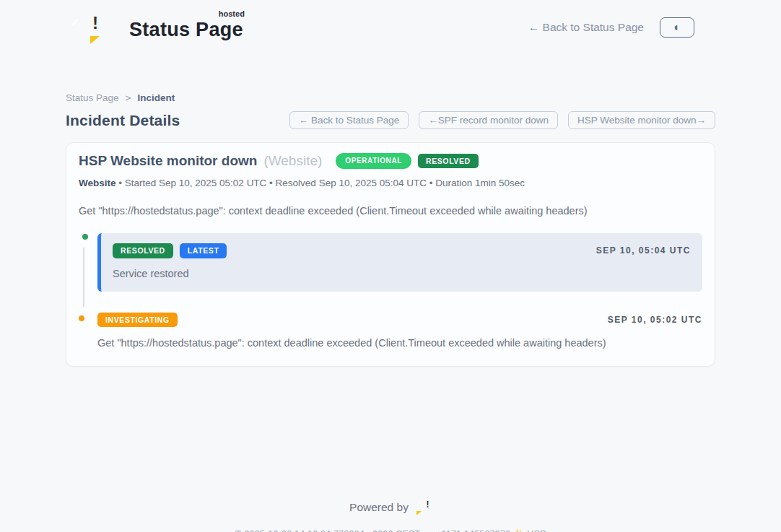  What do you see at coordinates (165, 27) in the screenshot?
I see `brand-logo: ! ✓ Status Page hosted` at bounding box center [165, 27].